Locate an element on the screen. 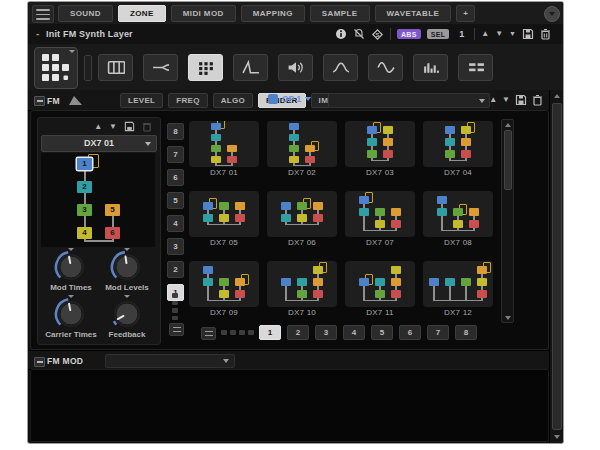  tab-mapping: MAPPING is located at coordinates (273, 14).